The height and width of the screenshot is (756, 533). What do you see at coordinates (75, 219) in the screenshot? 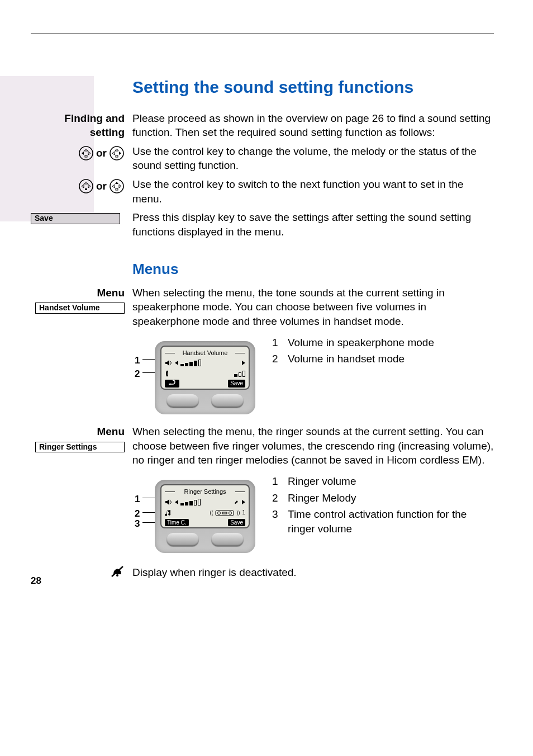
I see `save-display-key: Save` at bounding box center [75, 219].